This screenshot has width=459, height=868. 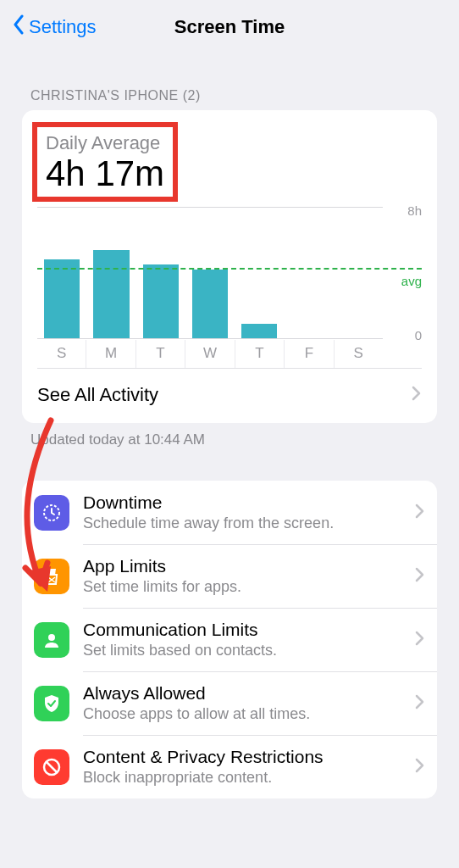 I want to click on back-button: Settings, so click(x=54, y=27).